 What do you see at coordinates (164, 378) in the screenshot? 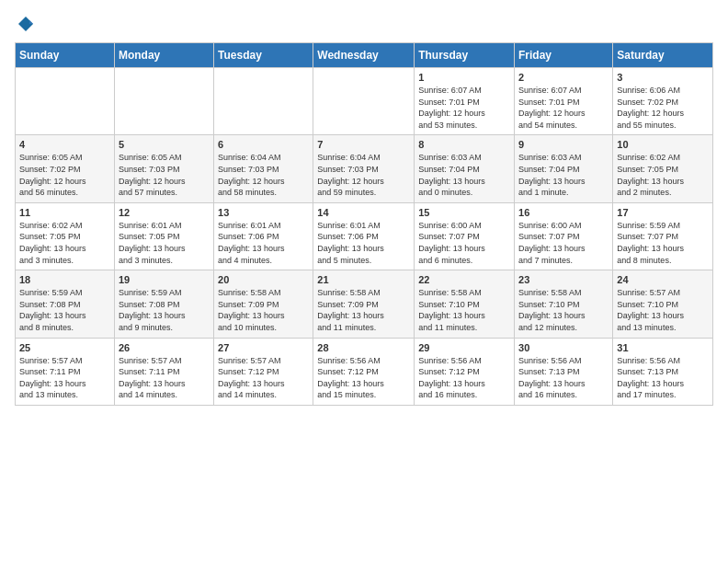
I see `day-info: Sunrise: 5:57 AM Sunset: 7:11 PM Dayligh…` at bounding box center [164, 378].